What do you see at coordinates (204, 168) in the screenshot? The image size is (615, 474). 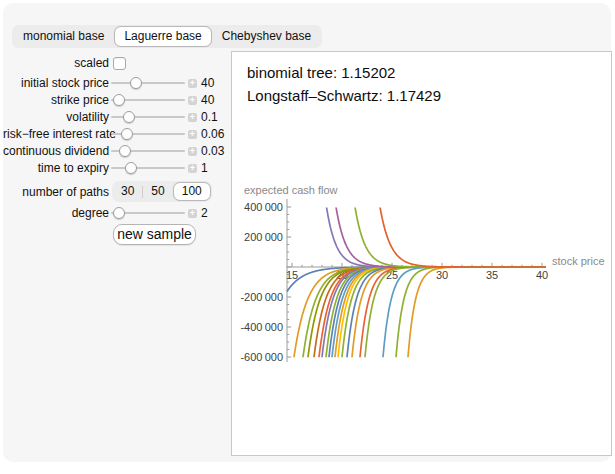 I see `time-to-expiry-value: 1` at bounding box center [204, 168].